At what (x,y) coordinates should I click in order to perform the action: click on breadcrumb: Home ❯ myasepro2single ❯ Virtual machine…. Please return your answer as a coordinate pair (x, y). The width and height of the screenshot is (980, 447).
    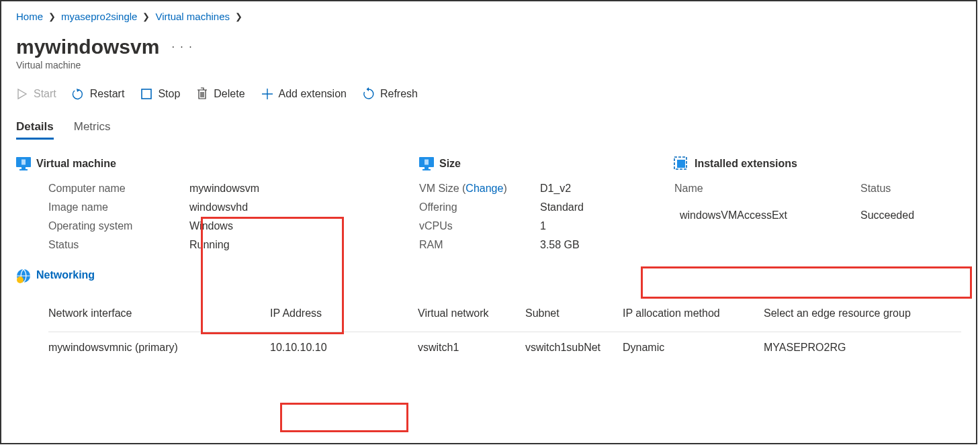
    Looking at the image, I should click on (489, 16).